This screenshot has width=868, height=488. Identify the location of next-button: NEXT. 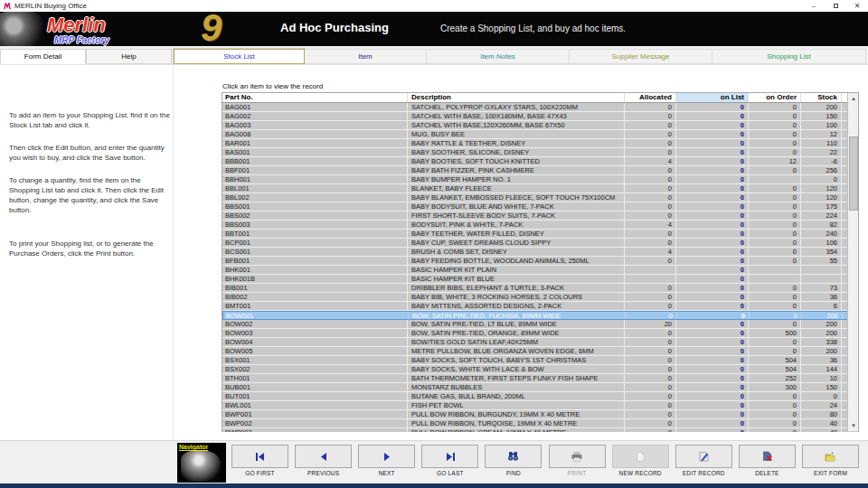
(387, 463).